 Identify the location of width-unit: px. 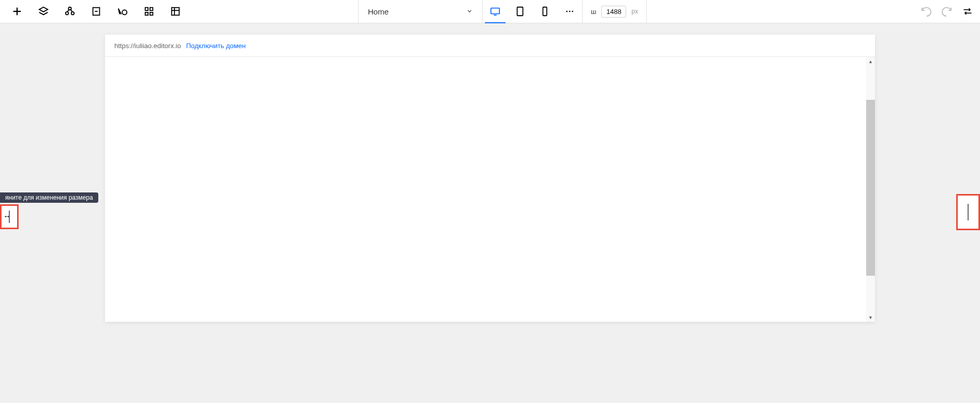
(634, 11).